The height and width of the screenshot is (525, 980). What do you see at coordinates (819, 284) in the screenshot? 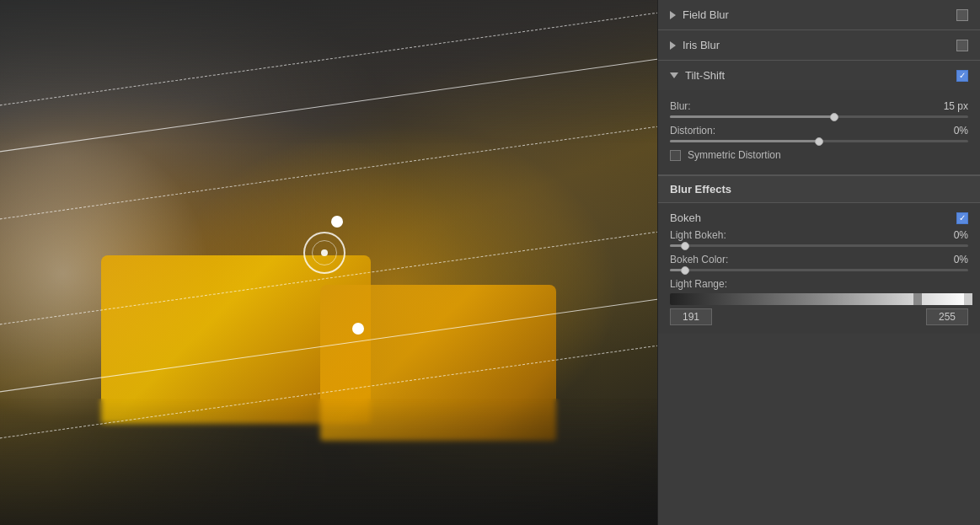
I see `light-range-row: Light Range:` at bounding box center [819, 284].